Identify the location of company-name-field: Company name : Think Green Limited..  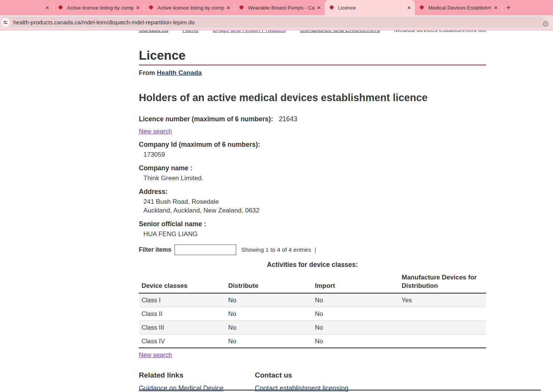
(313, 173).